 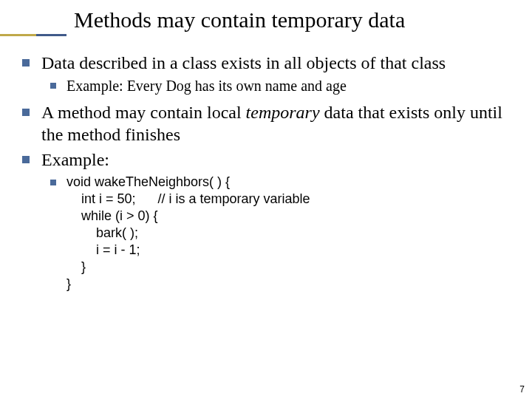 I want to click on bullet-text: A method may contain local temporary dat…, so click(x=279, y=123).